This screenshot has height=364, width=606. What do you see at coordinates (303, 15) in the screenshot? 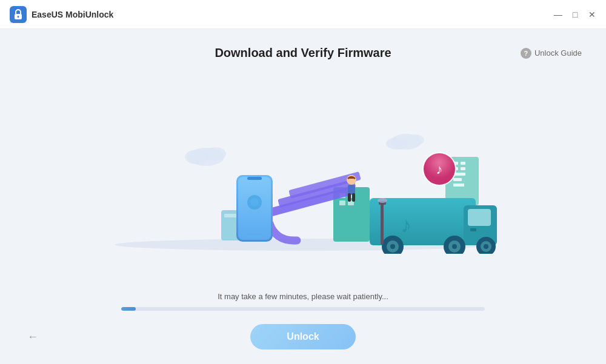
I see `title-bar: EaseUS MobiUnlock — □ ✕` at bounding box center [303, 15].